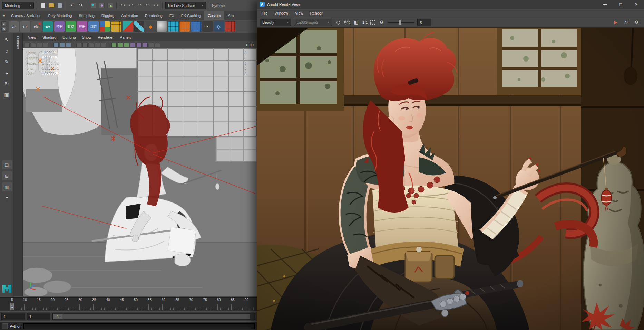 The width and height of the screenshot is (644, 330). What do you see at coordinates (139, 6) in the screenshot?
I see `curve-cv-tool-icon: ◠` at bounding box center [139, 6].